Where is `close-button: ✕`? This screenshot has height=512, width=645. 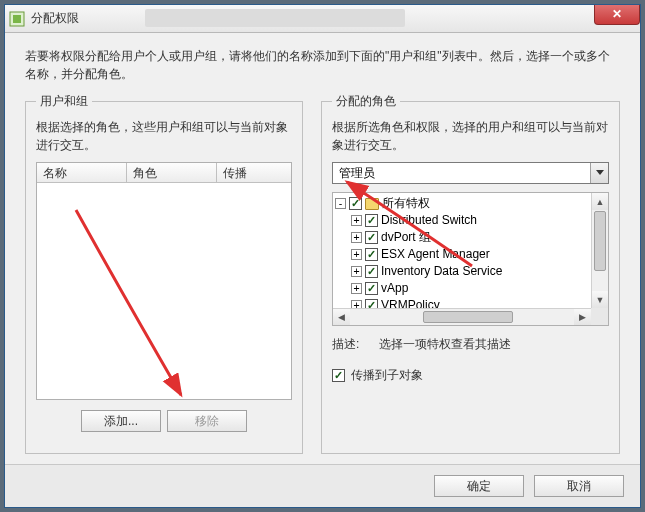 close-button: ✕ is located at coordinates (617, 15).